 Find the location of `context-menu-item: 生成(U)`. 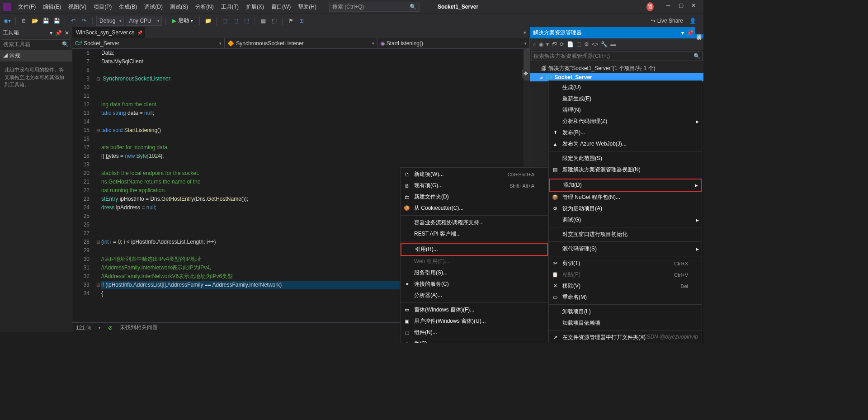

context-menu-item: 生成(U) is located at coordinates (625, 88).